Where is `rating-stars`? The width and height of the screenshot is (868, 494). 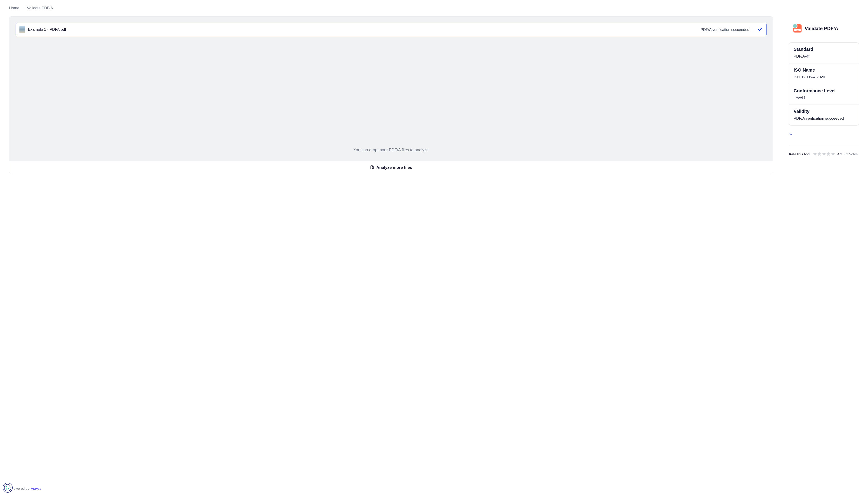 rating-stars is located at coordinates (824, 154).